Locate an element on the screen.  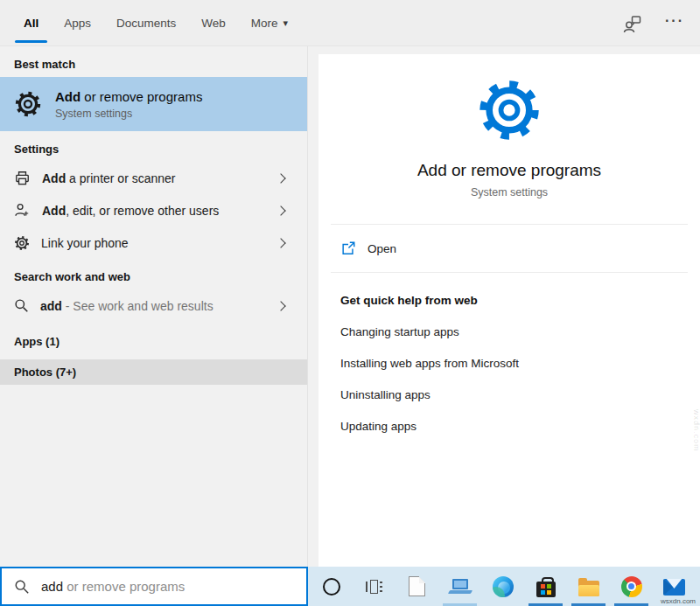
result-label-rest: Link your phone is located at coordinates (85, 243).